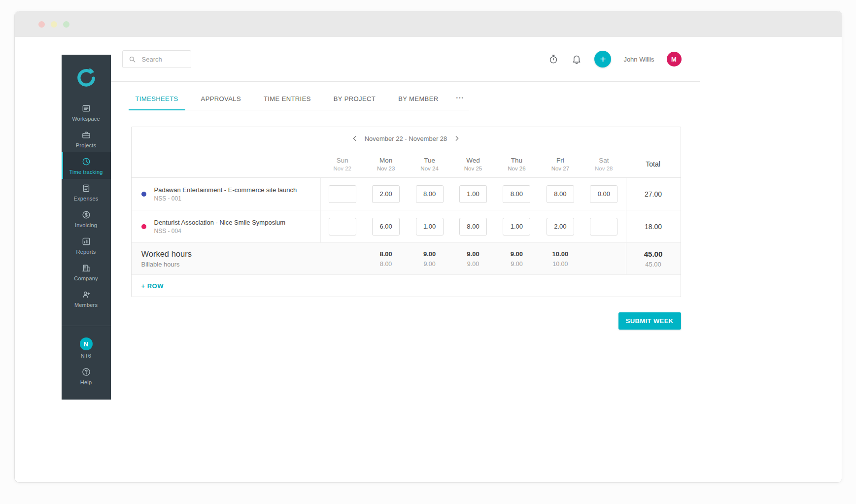  I want to click on summary-day-cell: 9.009.00, so click(516, 259).